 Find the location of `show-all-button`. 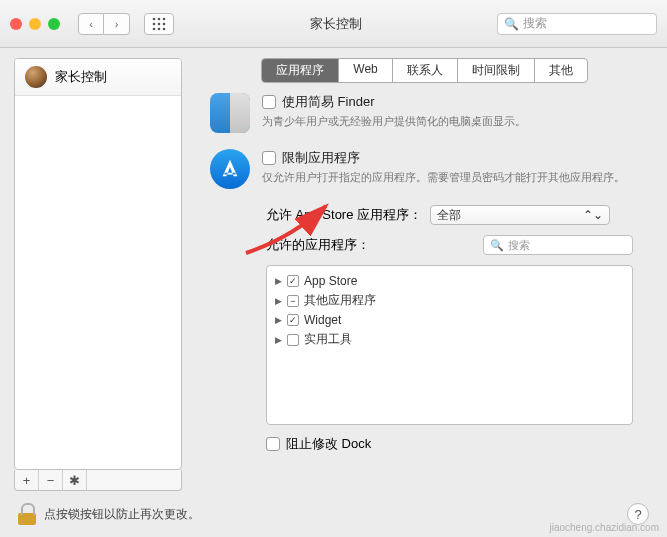

show-all-button is located at coordinates (159, 24).